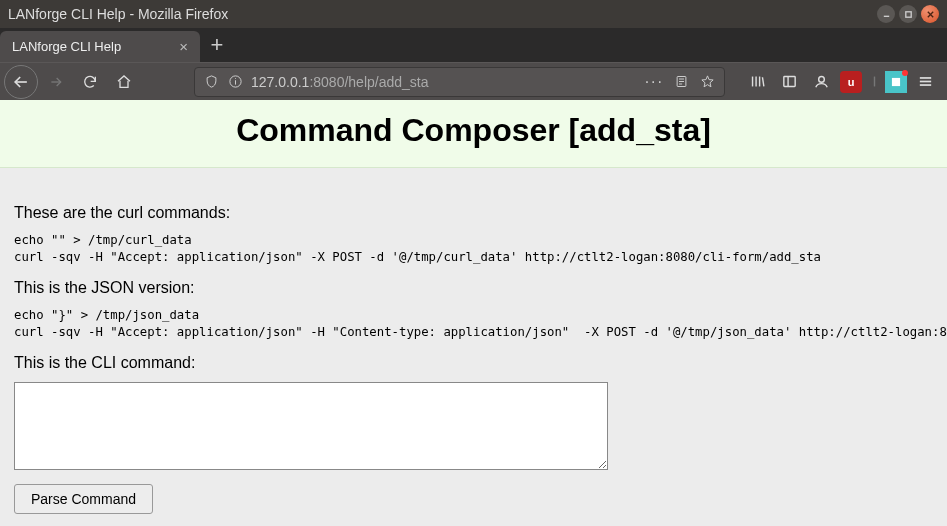 The width and height of the screenshot is (947, 526). What do you see at coordinates (821, 82) in the screenshot?
I see `account-icon` at bounding box center [821, 82].